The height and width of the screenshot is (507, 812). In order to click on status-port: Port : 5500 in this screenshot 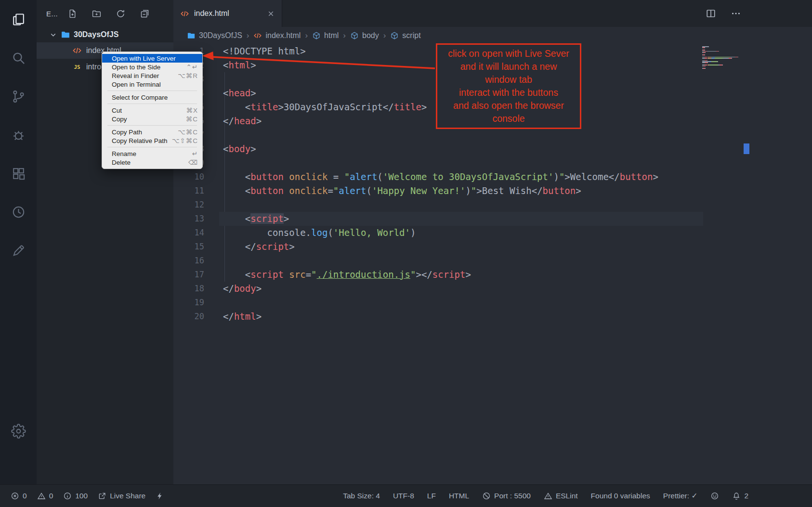, I will do `click(507, 496)`.